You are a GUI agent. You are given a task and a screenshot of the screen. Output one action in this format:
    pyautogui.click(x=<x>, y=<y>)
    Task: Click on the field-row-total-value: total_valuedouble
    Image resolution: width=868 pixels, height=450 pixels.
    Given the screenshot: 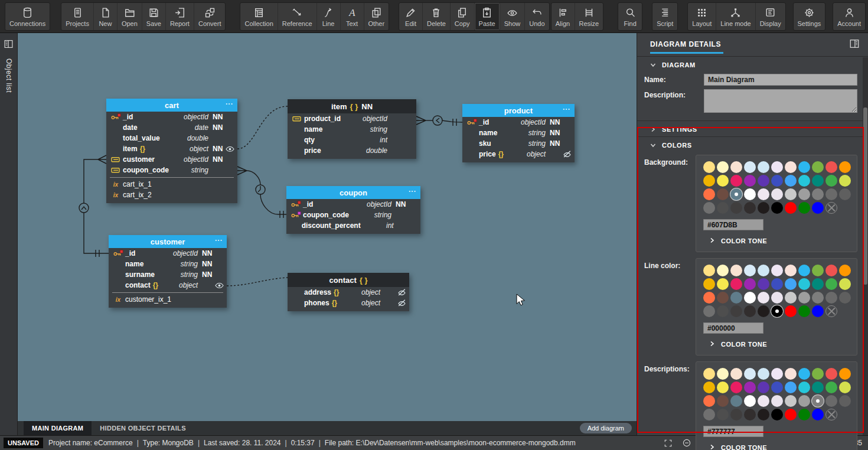 What is the action you would take?
    pyautogui.click(x=172, y=138)
    